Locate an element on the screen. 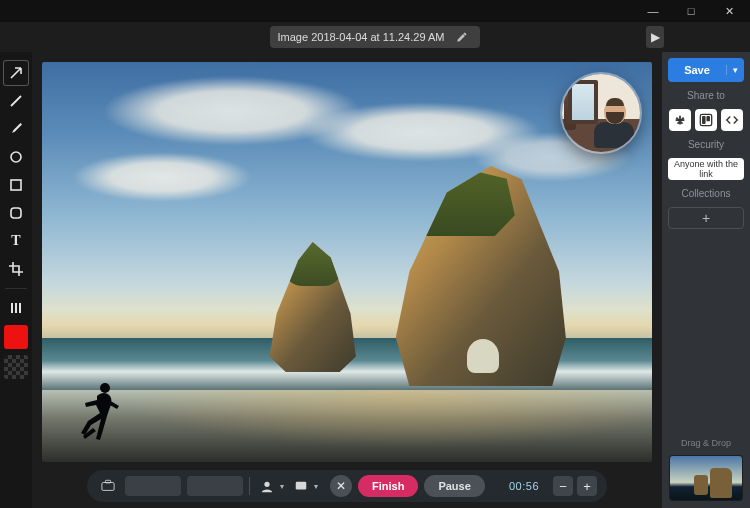 The image size is (750, 508). recbar-zoom-in: + is located at coordinates (587, 486).